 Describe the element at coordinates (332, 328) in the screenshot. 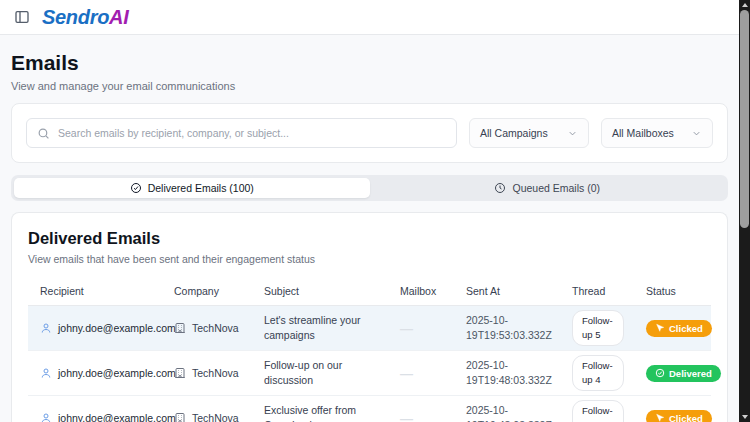

I see `email-subject: Let's streamline your campaigns` at that location.